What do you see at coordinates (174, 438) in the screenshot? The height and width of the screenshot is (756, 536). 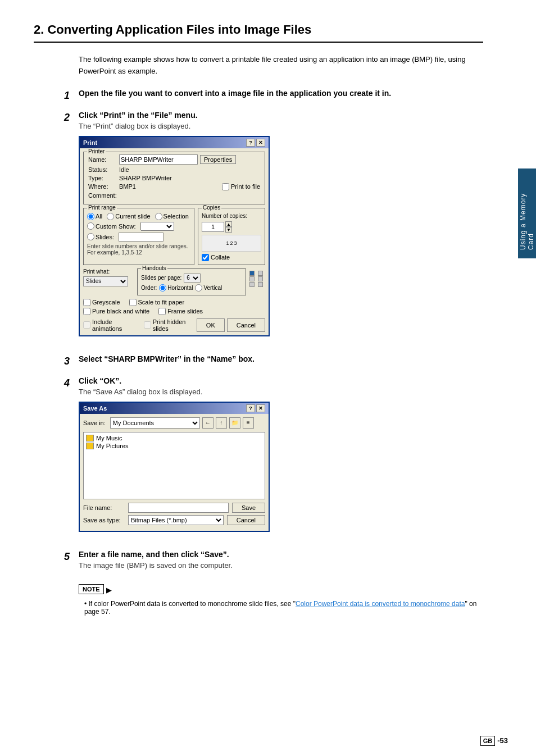 I see `file-item-music: My Music` at bounding box center [174, 438].